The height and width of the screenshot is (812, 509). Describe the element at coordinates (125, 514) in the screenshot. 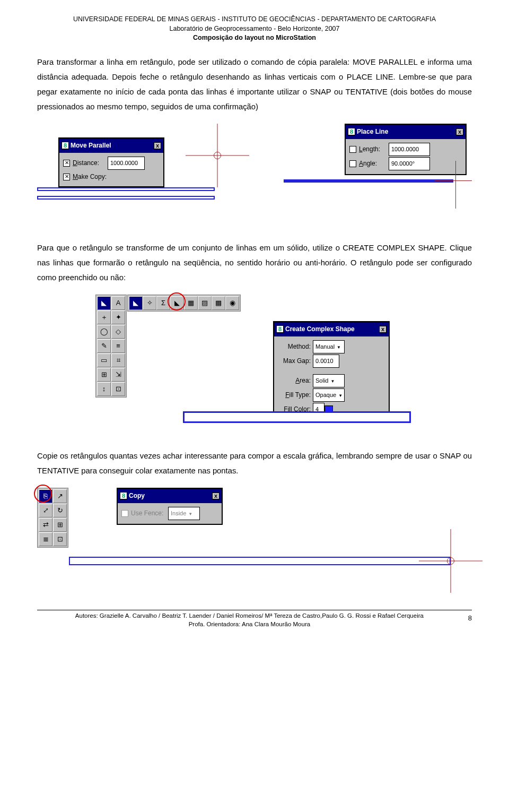

I see `usefence-checkbox` at that location.